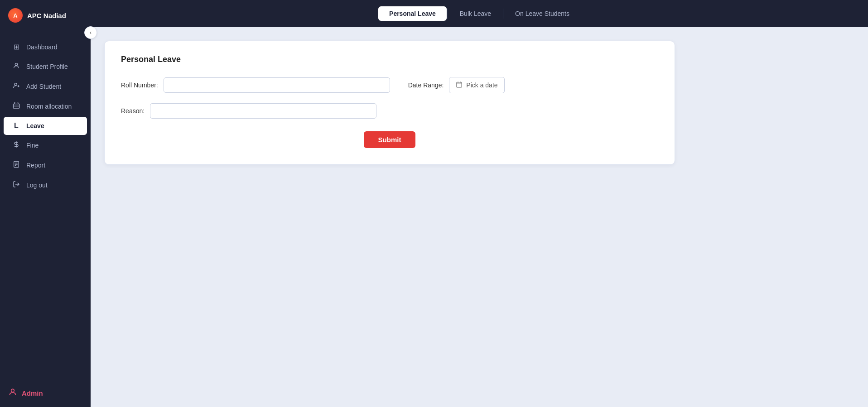  What do you see at coordinates (45, 145) in the screenshot?
I see `sidebar-item-fine: Fine` at bounding box center [45, 145].